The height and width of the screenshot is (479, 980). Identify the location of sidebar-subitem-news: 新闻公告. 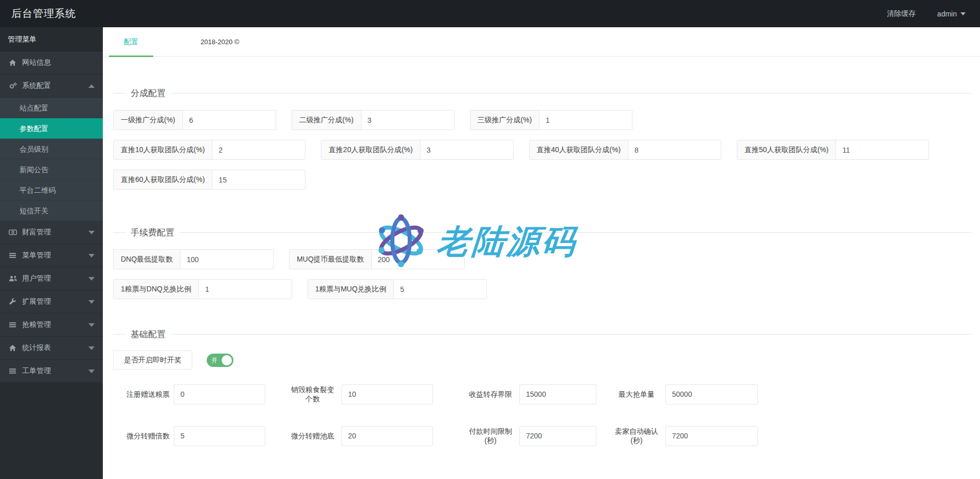
(51, 170).